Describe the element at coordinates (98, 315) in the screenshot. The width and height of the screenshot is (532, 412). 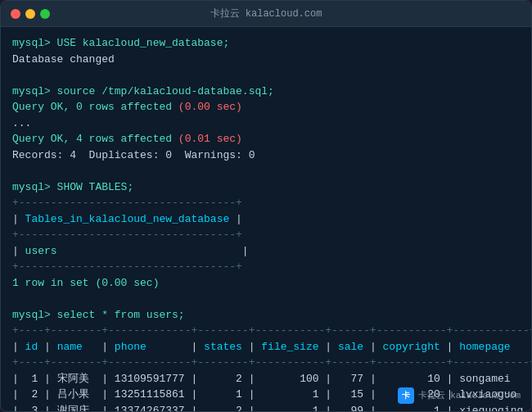
I see `cmd-line-4: mysql> select * from users;` at that location.